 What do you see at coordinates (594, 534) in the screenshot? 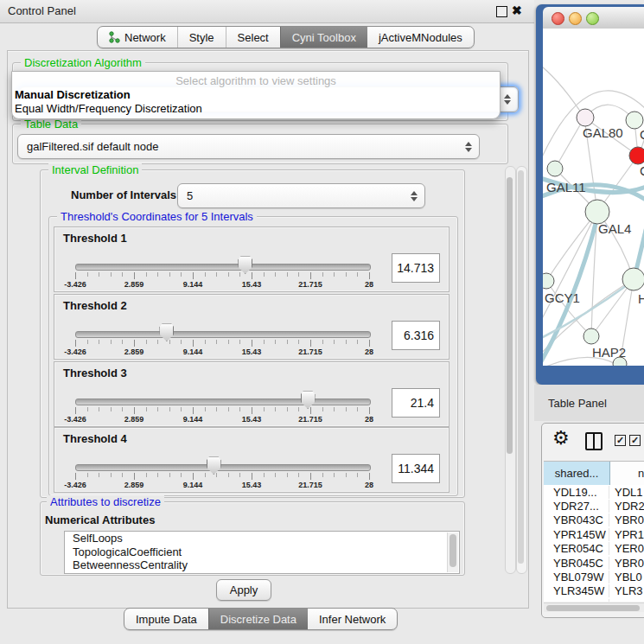
I see `table-row: YPR145WYPR1` at bounding box center [594, 534].